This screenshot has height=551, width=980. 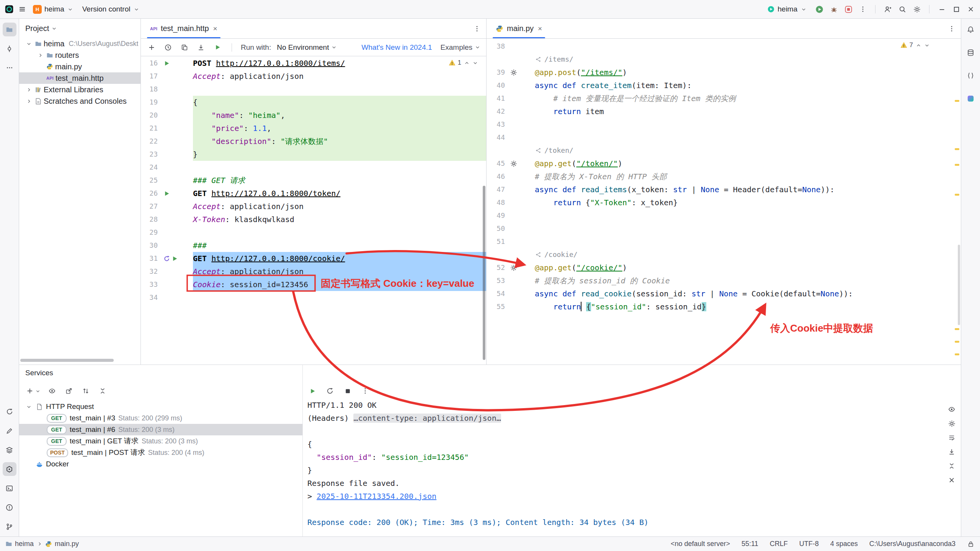 What do you see at coordinates (514, 268) in the screenshot?
I see `gear-icon` at bounding box center [514, 268].